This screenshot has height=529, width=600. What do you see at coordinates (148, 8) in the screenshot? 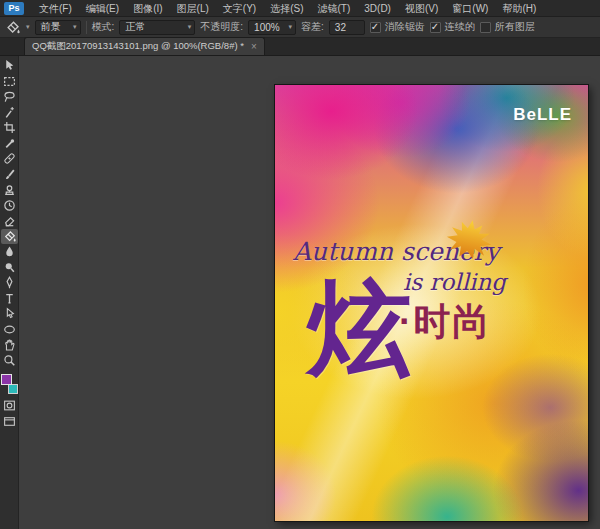
I see `menu-image: 图像(I)` at bounding box center [148, 8].